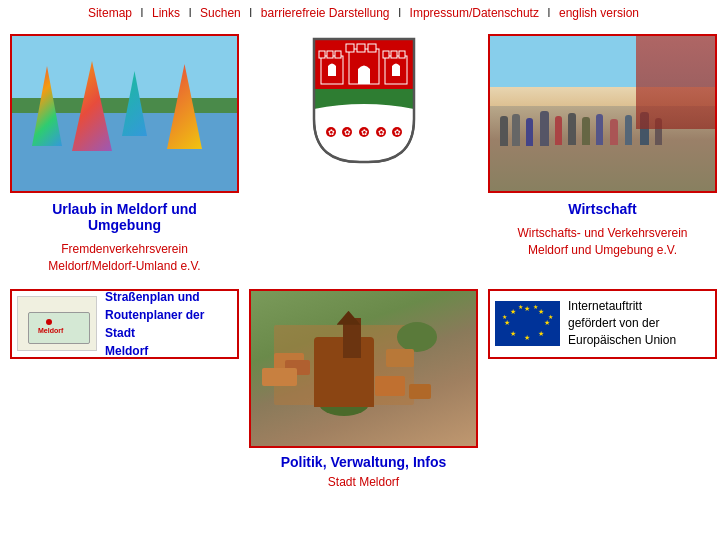 The image size is (727, 545). I want to click on map-city-label: Meldorf, so click(50, 330).